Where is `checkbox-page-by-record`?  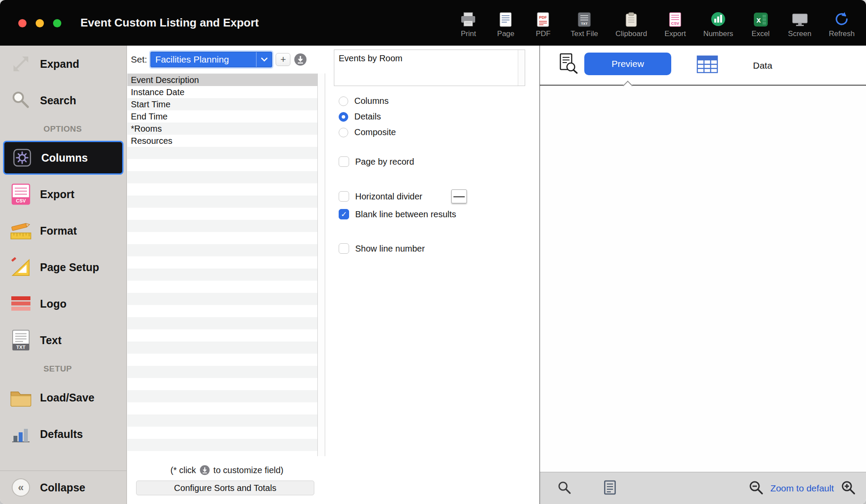 checkbox-page-by-record is located at coordinates (344, 162).